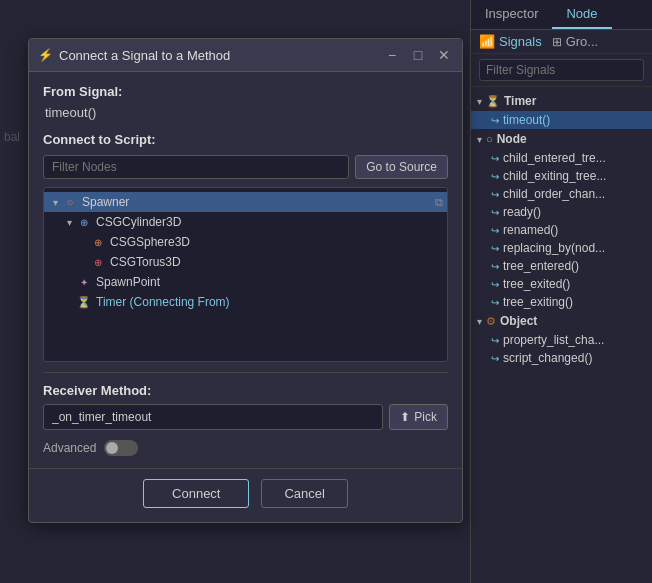 The width and height of the screenshot is (652, 583). Describe the element at coordinates (146, 262) in the screenshot. I see `csgtorus-label: CSGTorus3D` at that location.